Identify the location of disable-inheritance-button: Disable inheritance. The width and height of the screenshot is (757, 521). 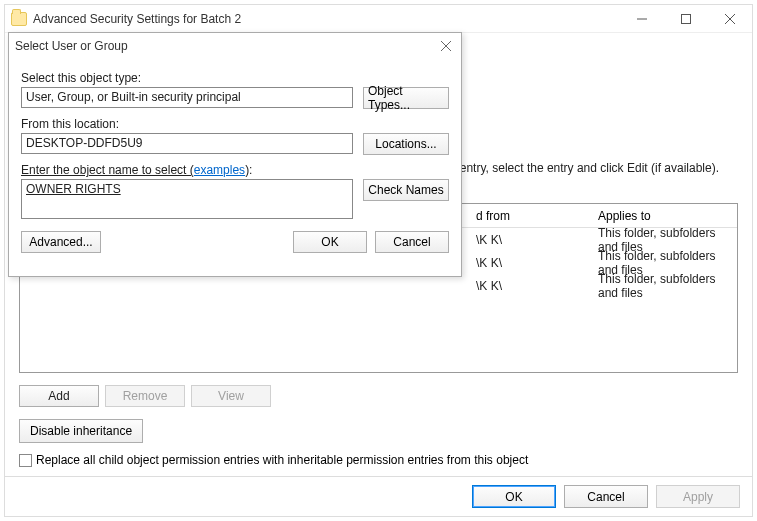
(81, 431).